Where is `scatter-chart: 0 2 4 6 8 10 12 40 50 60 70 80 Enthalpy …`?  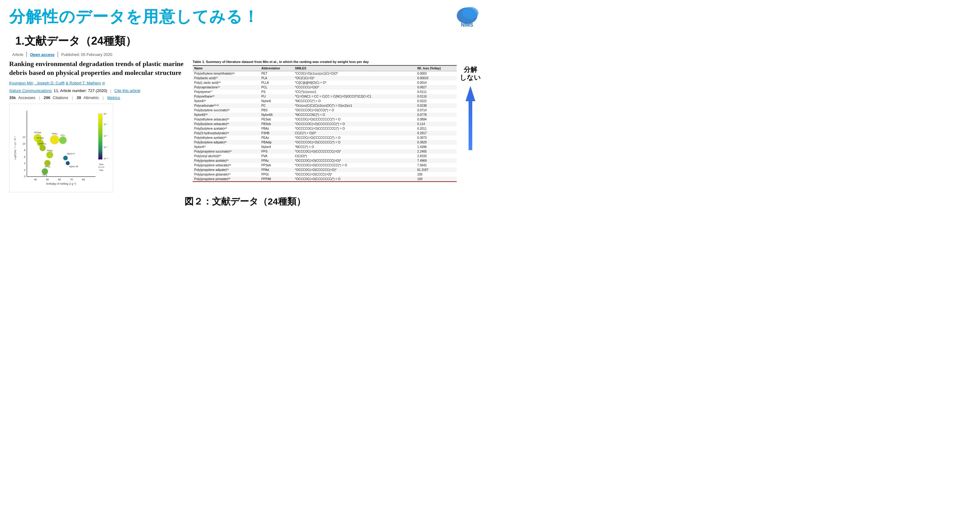
scatter-chart: 0 2 4 6 8 10 12 40 50 60 70 80 Enthalpy … is located at coordinates (61, 148).